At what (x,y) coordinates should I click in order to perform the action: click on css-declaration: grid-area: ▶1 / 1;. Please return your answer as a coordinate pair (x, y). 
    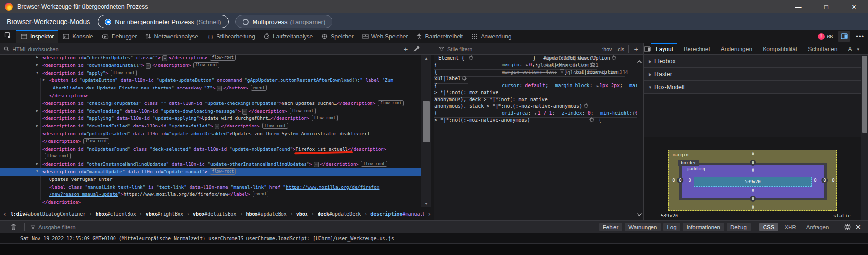
    Looking at the image, I should click on (525, 113).